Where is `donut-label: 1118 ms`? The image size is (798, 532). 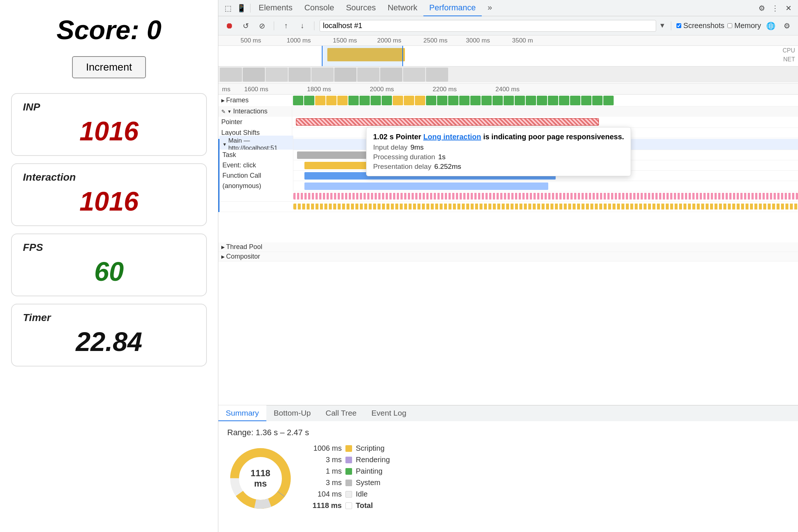 donut-label: 1118 ms is located at coordinates (260, 478).